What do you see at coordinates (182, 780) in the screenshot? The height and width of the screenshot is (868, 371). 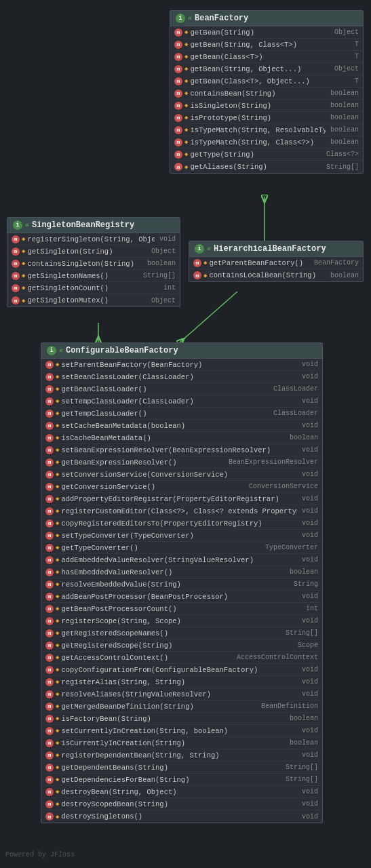 I see `method-row: m ◆ getDependenciesForBean(String) Strin…` at bounding box center [182, 780].